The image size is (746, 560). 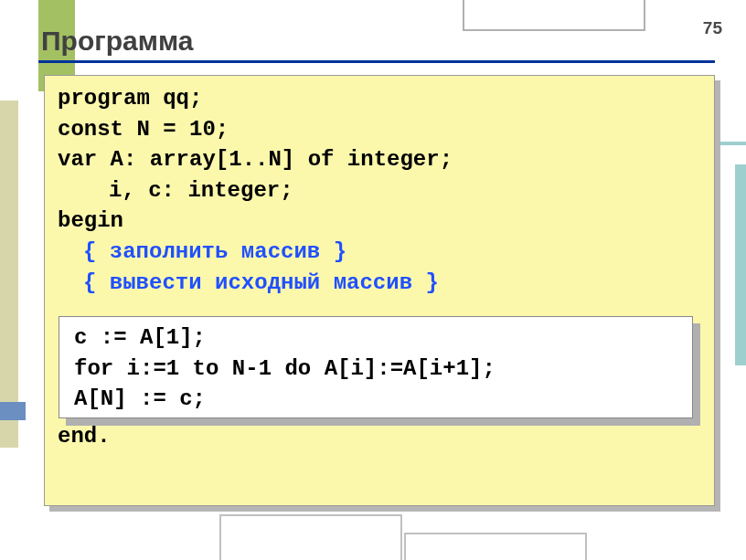 I want to click on page-title: Программа, so click(x=117, y=41).